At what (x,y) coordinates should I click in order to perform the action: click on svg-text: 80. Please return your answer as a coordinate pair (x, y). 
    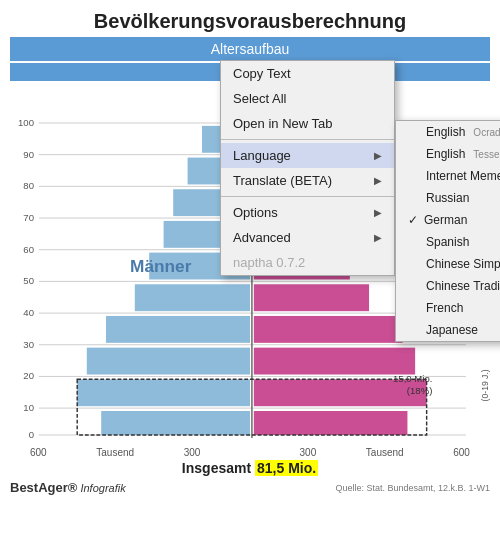
    Looking at the image, I should click on (28, 186).